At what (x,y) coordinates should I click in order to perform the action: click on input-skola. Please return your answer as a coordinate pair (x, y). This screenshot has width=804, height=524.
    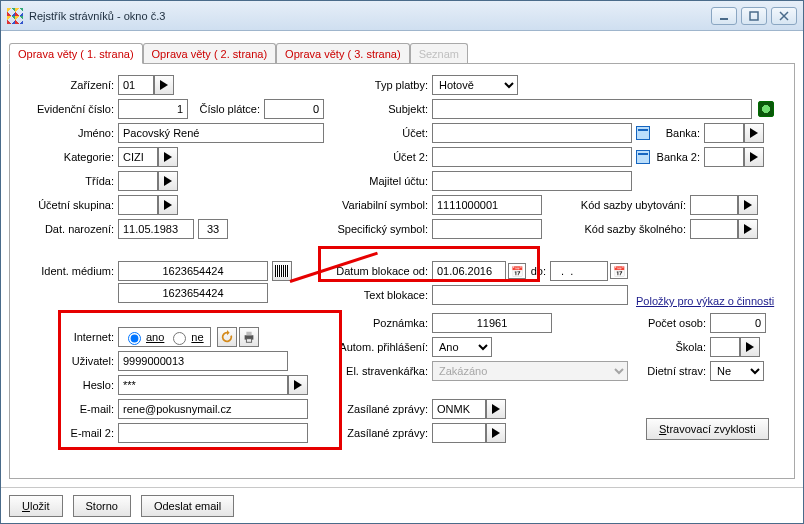
    Looking at the image, I should click on (725, 347).